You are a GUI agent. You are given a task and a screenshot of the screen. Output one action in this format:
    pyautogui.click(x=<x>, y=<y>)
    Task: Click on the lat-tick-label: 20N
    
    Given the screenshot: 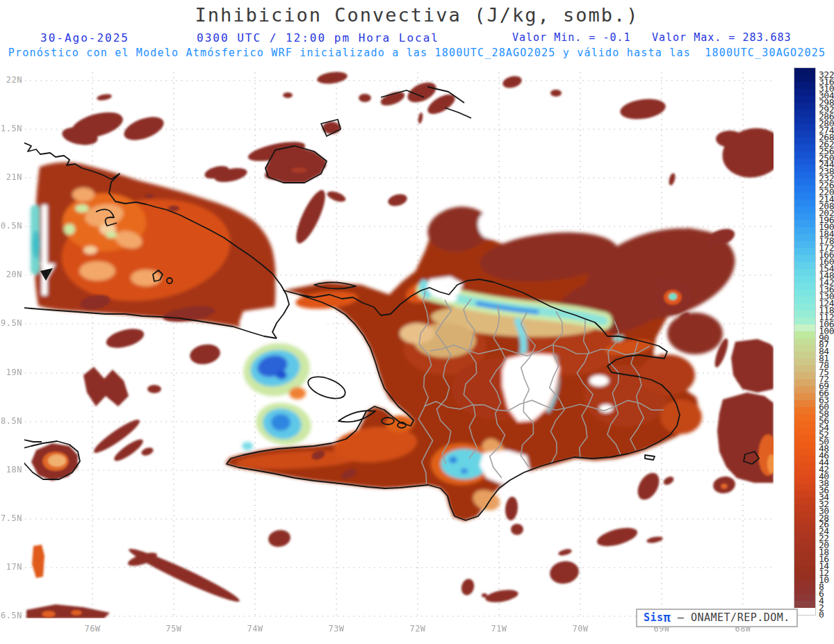 What is the action you would take?
    pyautogui.click(x=11, y=274)
    